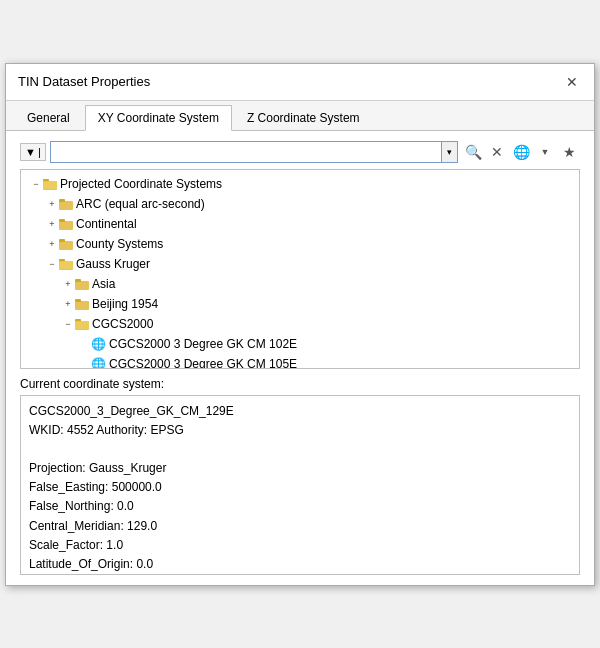  What do you see at coordinates (450, 152) in the screenshot?
I see `search-dropdown-arrow: ▾` at bounding box center [450, 152].